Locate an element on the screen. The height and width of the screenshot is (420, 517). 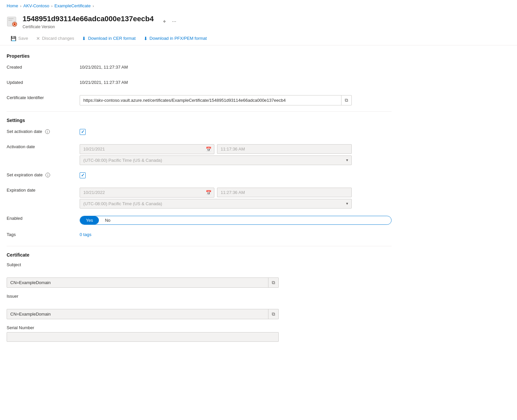
set-expiration-label: Set expiration date i is located at coordinates (43, 174).